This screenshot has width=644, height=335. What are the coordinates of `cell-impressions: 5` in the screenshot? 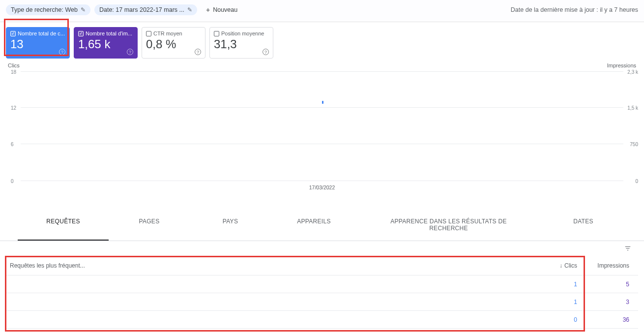 It's located at (612, 284).